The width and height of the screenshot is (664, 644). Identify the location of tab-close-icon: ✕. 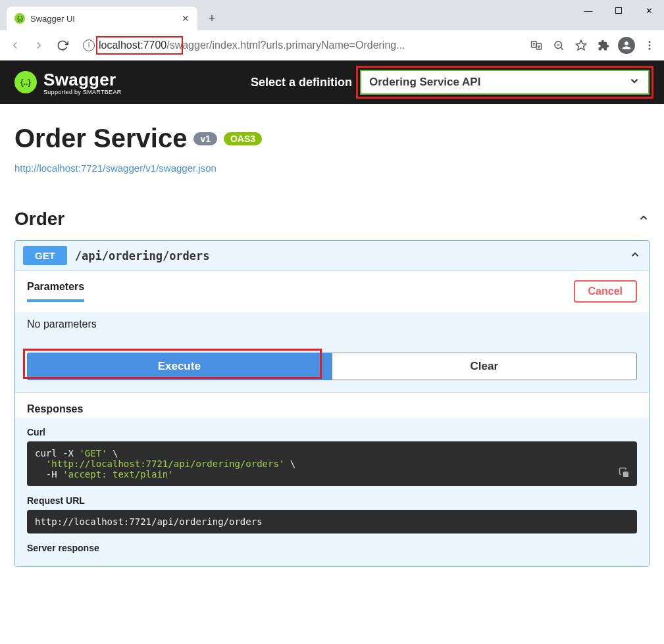
(186, 18).